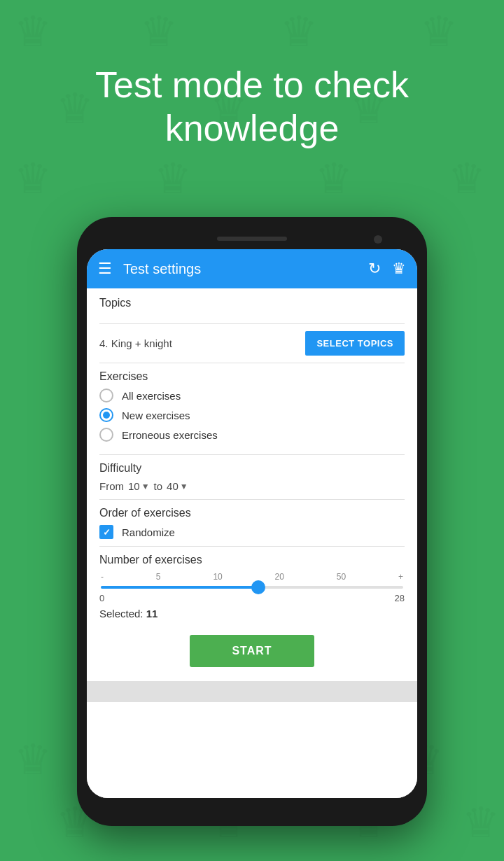 This screenshot has height=861, width=504. Describe the element at coordinates (387, 269) in the screenshot. I see `toolbar-actions: ↻ ♛` at that location.